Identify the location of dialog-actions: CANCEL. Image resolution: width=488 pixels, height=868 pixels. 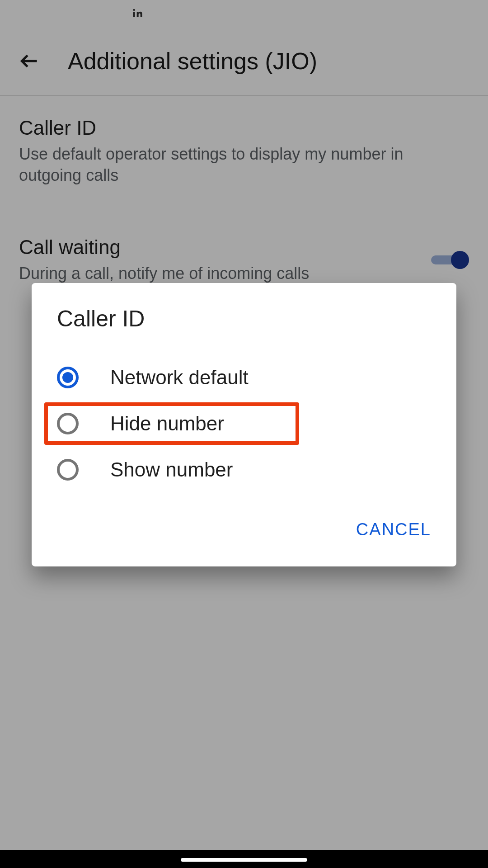
(244, 532).